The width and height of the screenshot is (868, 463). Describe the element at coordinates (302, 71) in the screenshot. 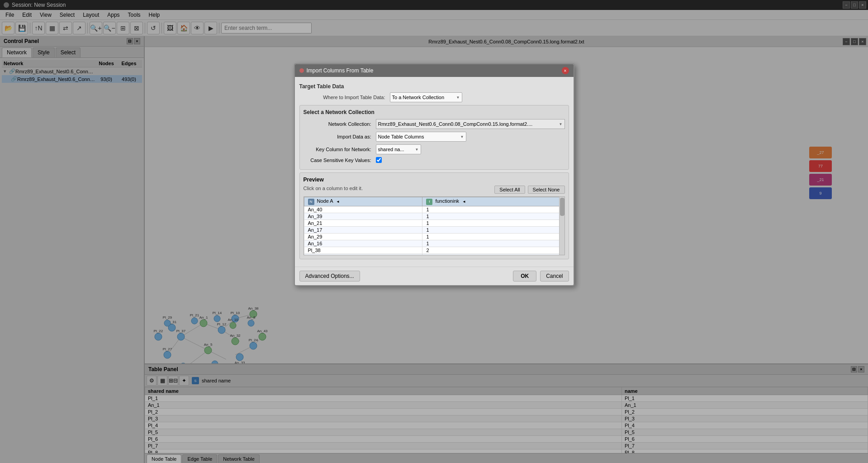

I see `dialog-icon` at that location.